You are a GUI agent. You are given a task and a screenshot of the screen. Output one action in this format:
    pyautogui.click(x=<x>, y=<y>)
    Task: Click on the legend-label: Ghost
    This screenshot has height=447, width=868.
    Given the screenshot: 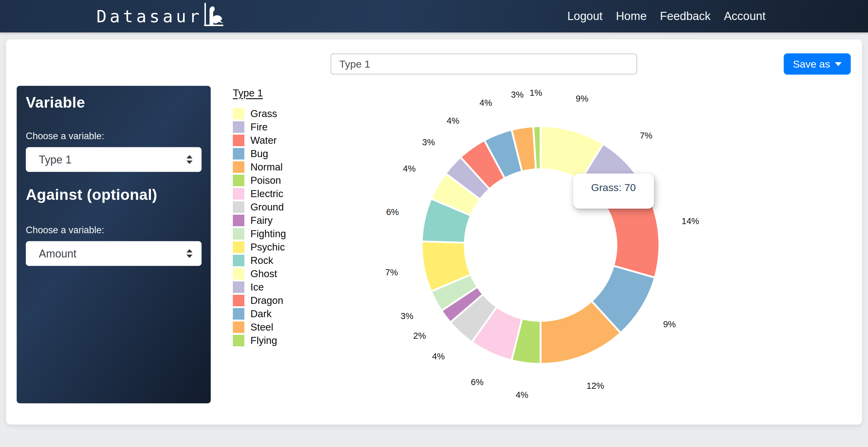 What is the action you would take?
    pyautogui.click(x=264, y=274)
    